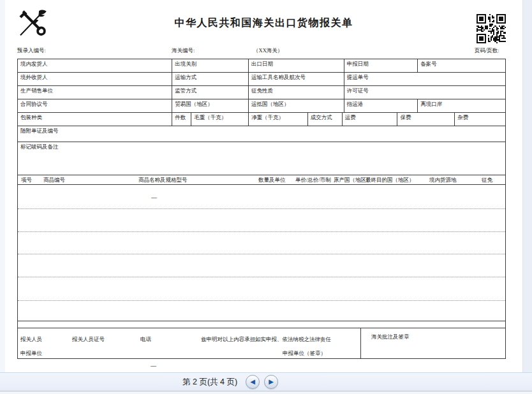 The height and width of the screenshot is (394, 532). I want to click on field-exit-port: 离境口岸, so click(461, 106).